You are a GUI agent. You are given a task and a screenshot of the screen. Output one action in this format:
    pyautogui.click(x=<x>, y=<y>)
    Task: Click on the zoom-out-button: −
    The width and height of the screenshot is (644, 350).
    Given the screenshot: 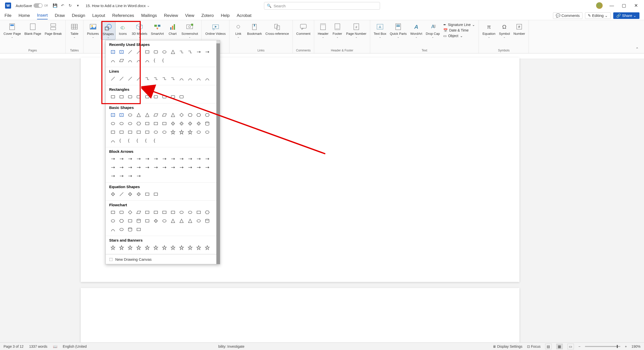 What is the action you would take?
    pyautogui.click(x=579, y=346)
    